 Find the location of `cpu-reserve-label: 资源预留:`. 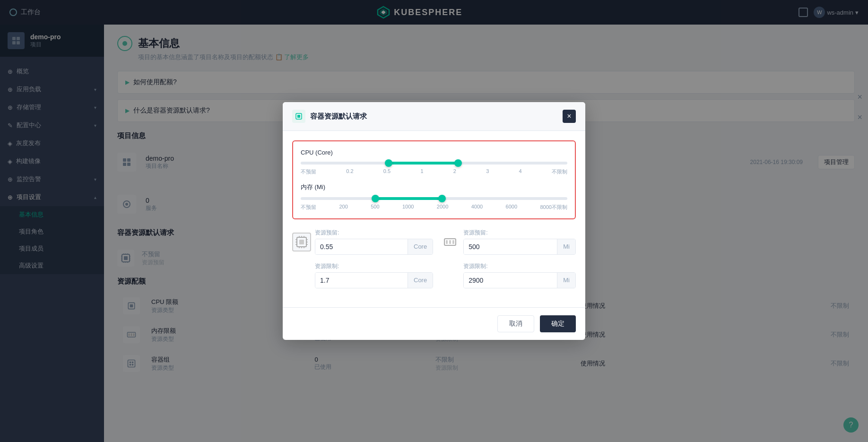

cpu-reserve-label: 资源预留: is located at coordinates (374, 233).